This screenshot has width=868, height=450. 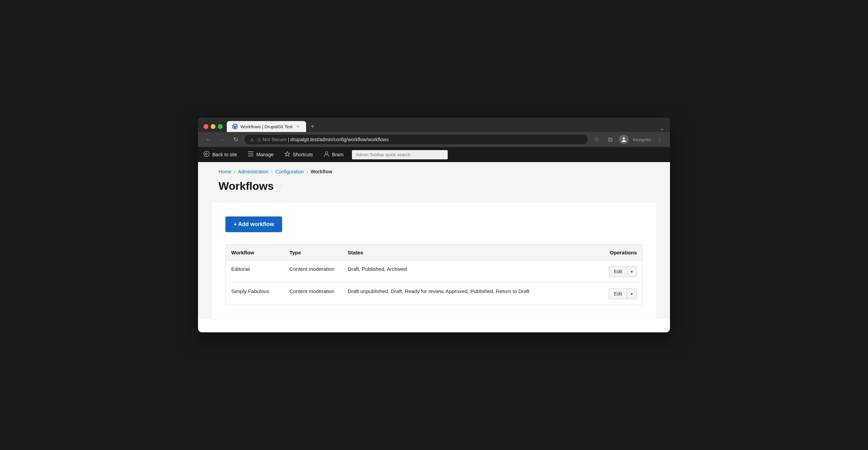 What do you see at coordinates (254, 224) in the screenshot?
I see `add-workflow-button: + Add workflow` at bounding box center [254, 224].